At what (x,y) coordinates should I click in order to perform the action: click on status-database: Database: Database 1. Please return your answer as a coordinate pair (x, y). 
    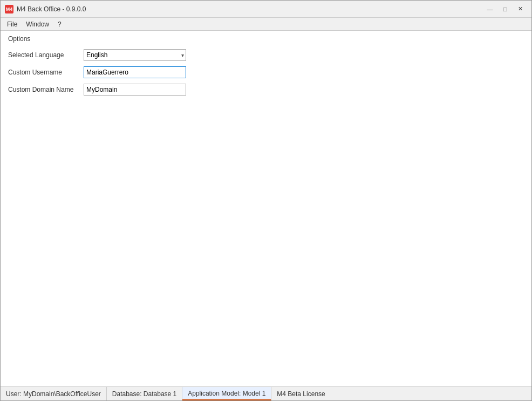
    Looking at the image, I should click on (145, 394).